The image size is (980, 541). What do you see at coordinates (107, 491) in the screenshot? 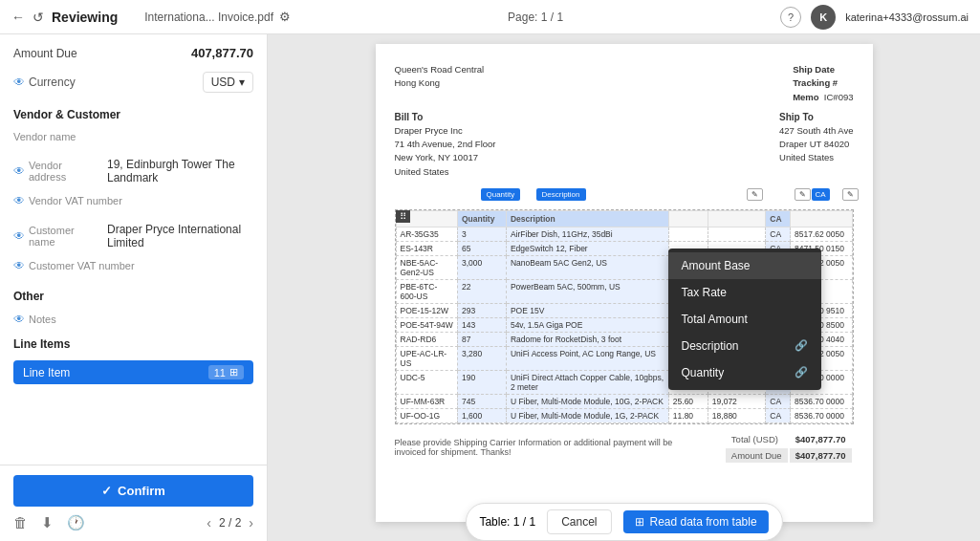
I see `checkmark-icon: ✓` at bounding box center [107, 491].